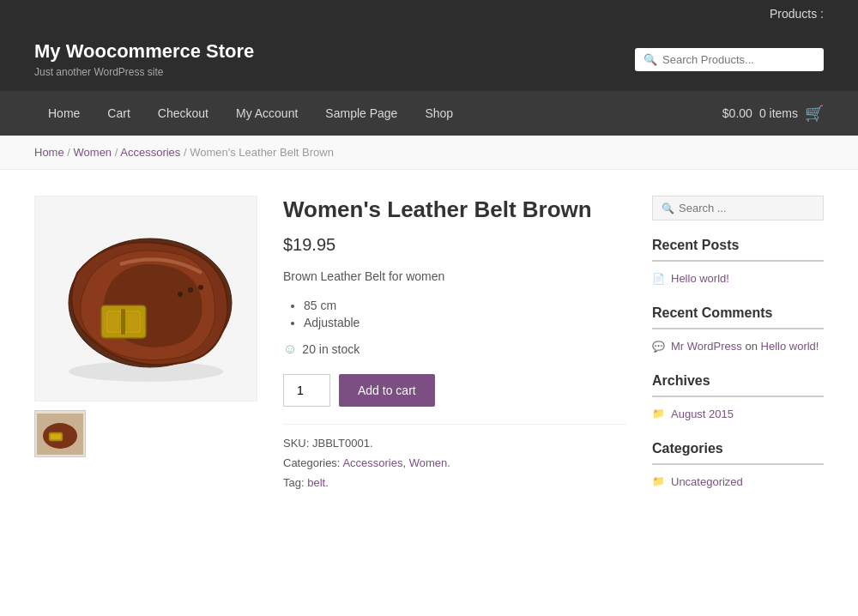 The height and width of the screenshot is (616, 858). What do you see at coordinates (700, 278) in the screenshot?
I see `recent-post-link: Hello world!` at bounding box center [700, 278].